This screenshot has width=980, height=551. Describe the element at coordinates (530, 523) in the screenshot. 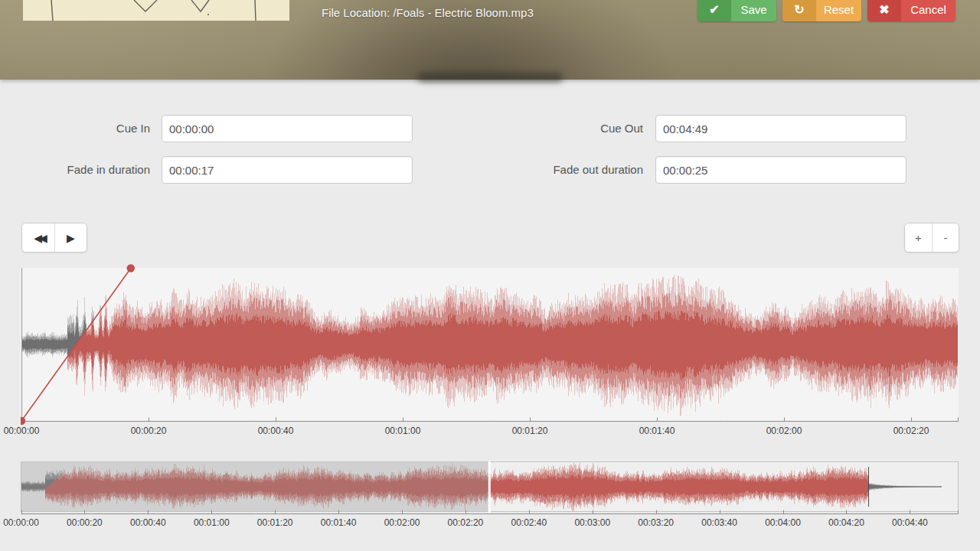

I see `time-tick-label: 00:02:40` at that location.